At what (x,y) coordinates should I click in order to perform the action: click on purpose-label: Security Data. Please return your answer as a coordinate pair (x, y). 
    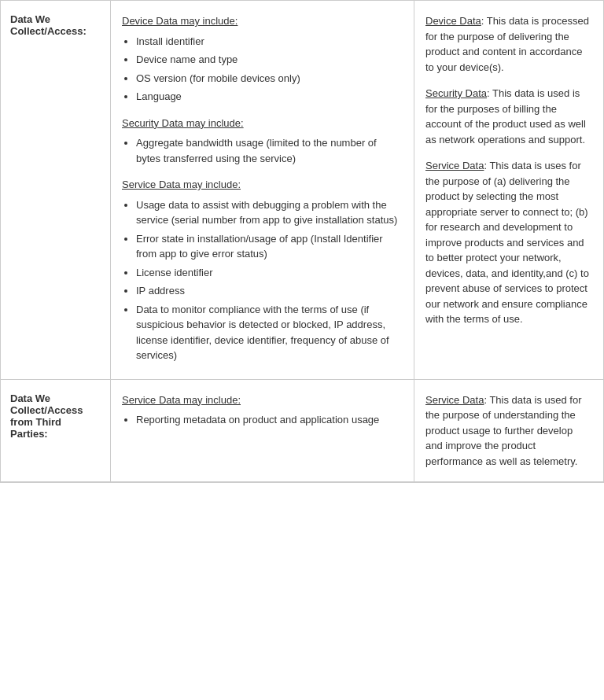
    Looking at the image, I should click on (456, 93).